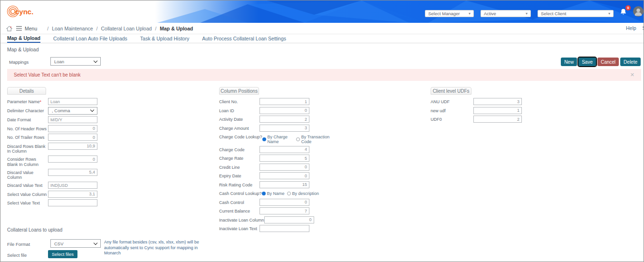  Describe the element at coordinates (73, 102) in the screenshot. I see `parameter-name-input` at that location.